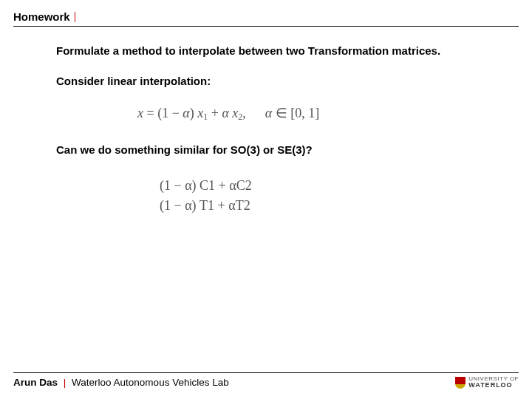 Image resolution: width=532 pixels, height=399 pixels. What do you see at coordinates (241, 185) in the screenshot?
I see `c-C2: C` at bounding box center [241, 185].